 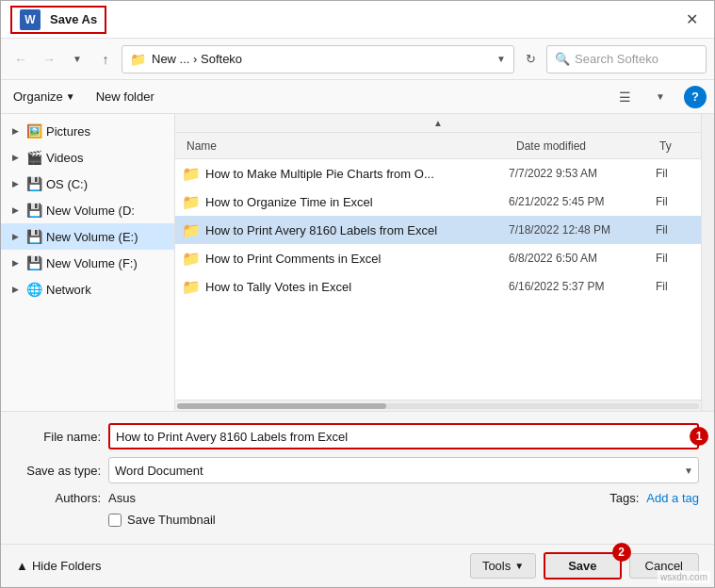 What do you see at coordinates (579, 173) in the screenshot?
I see `file-date-1: 7/7/2022 9:53 AM` at bounding box center [579, 173].